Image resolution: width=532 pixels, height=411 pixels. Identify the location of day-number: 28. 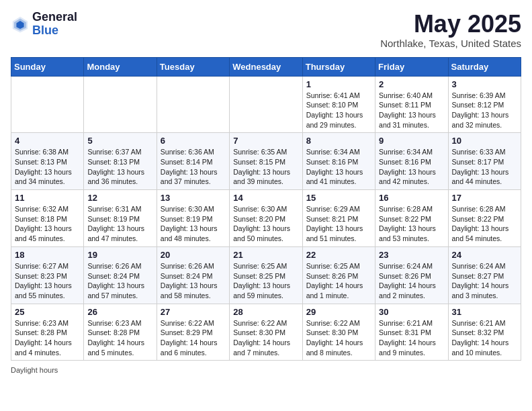
(266, 312).